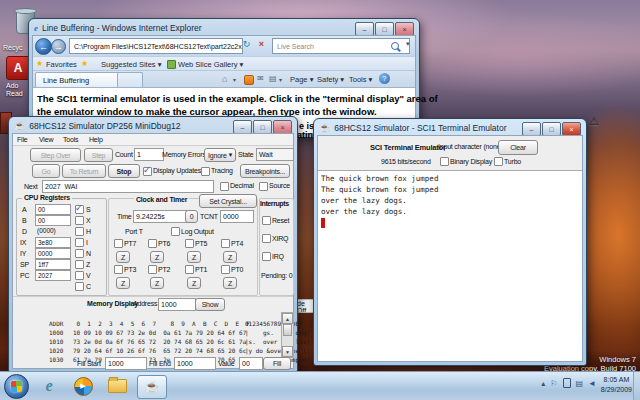 This screenshot has height=400, width=640. Describe the element at coordinates (84, 64) in the screenshot. I see `add-favorite-star-icon: ★` at that location.